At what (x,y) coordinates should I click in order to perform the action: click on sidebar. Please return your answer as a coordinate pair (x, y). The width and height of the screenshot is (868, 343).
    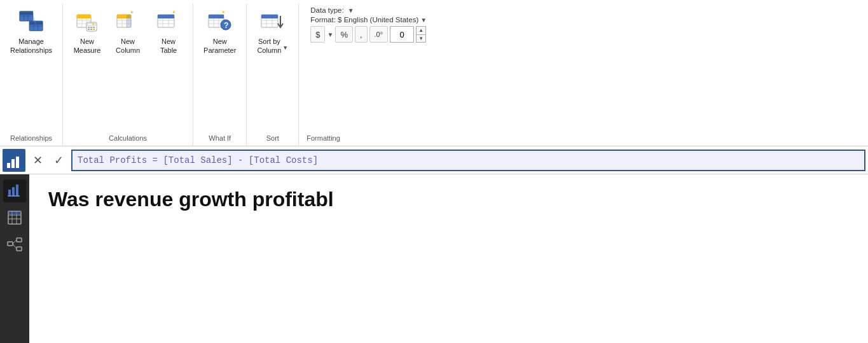
    Looking at the image, I should click on (15, 258).